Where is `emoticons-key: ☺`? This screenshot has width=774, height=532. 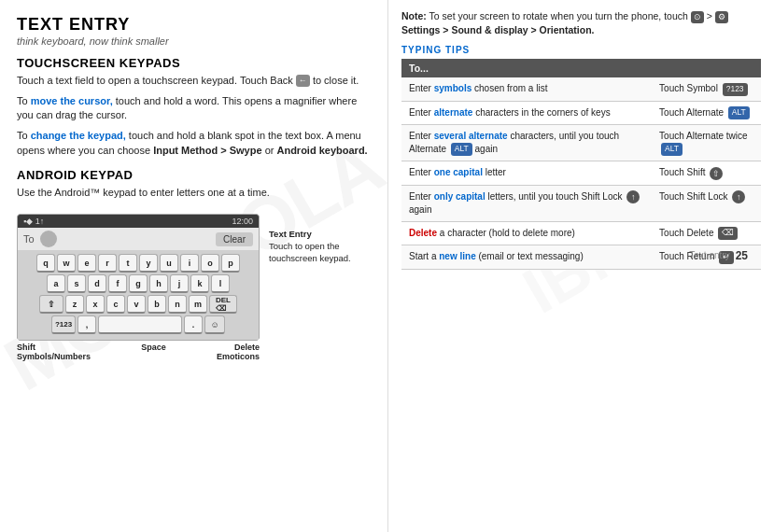 emoticons-key: ☺ is located at coordinates (215, 325).